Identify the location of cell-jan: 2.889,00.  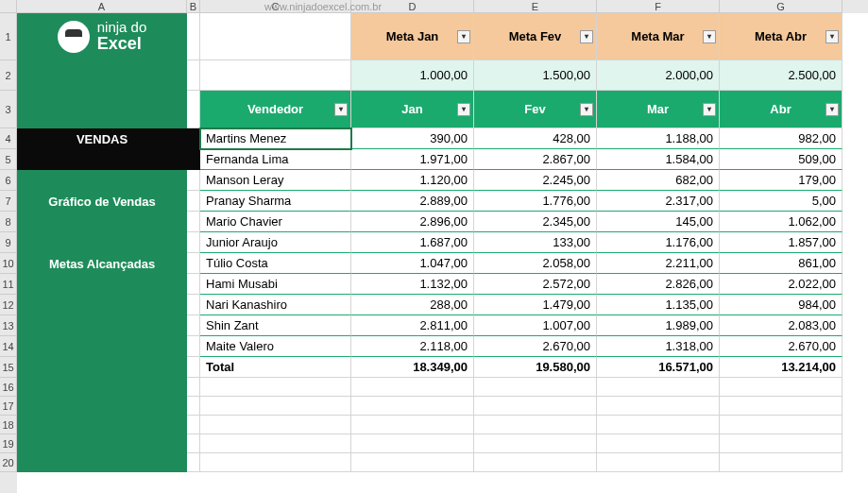
(413, 201).